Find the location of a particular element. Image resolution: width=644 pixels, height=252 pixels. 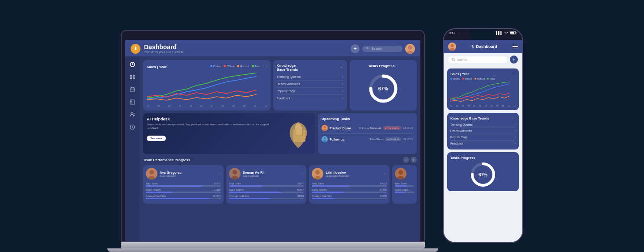

kb-item-popular: Popular Tags › is located at coordinates (310, 91).